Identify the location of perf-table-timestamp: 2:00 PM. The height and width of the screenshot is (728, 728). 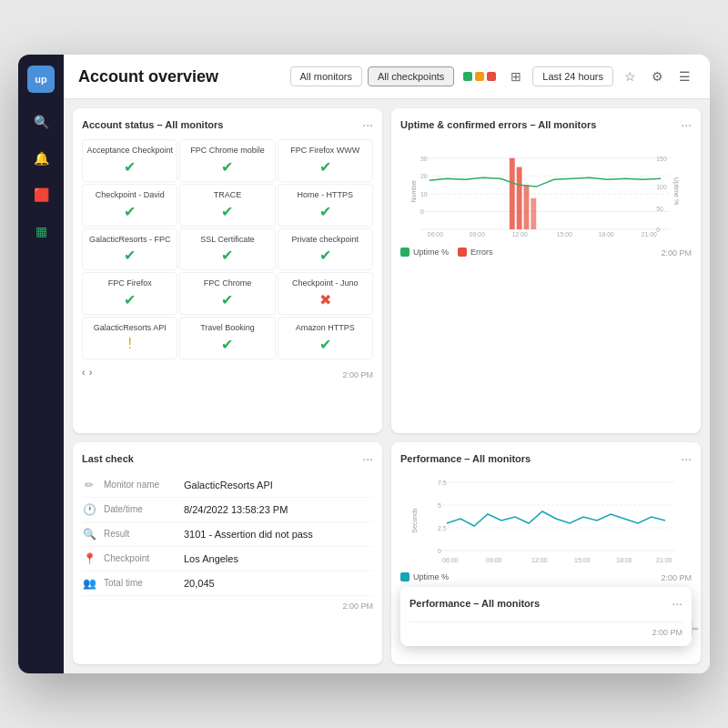
(667, 632).